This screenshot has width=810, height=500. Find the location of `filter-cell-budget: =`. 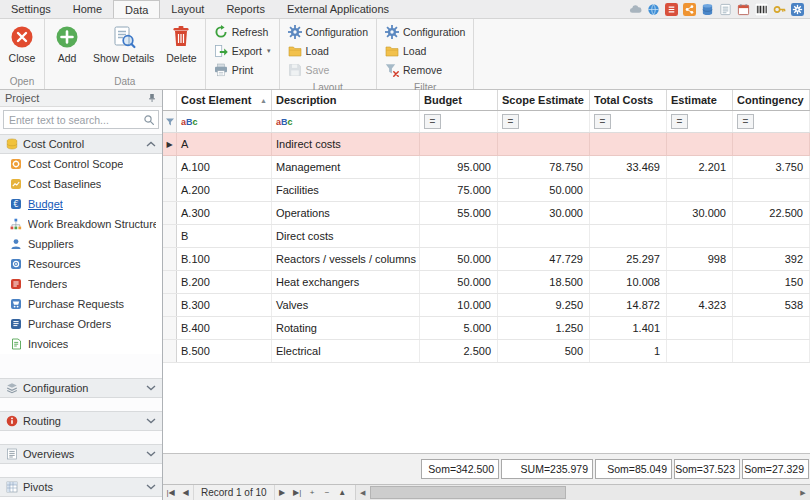

filter-cell-budget: = is located at coordinates (459, 122).